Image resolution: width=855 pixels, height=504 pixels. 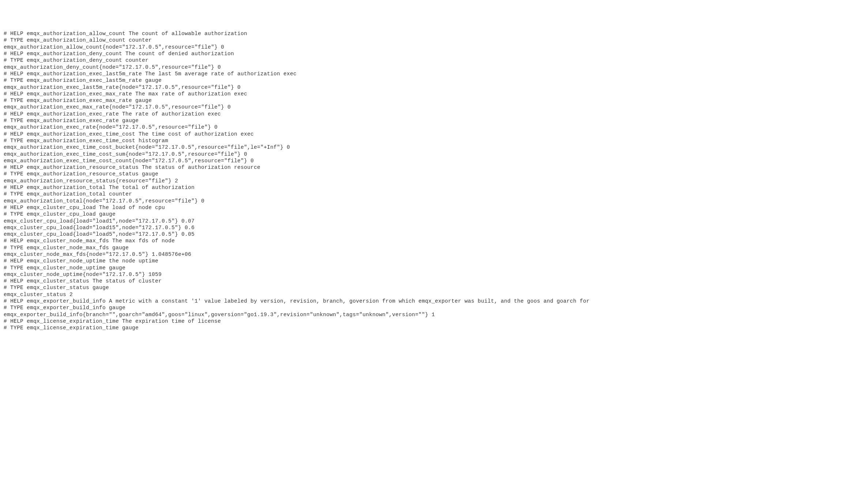 I want to click on metrics-line: emqx_authorization_exec_rate{node="172.1…, so click(x=428, y=127).